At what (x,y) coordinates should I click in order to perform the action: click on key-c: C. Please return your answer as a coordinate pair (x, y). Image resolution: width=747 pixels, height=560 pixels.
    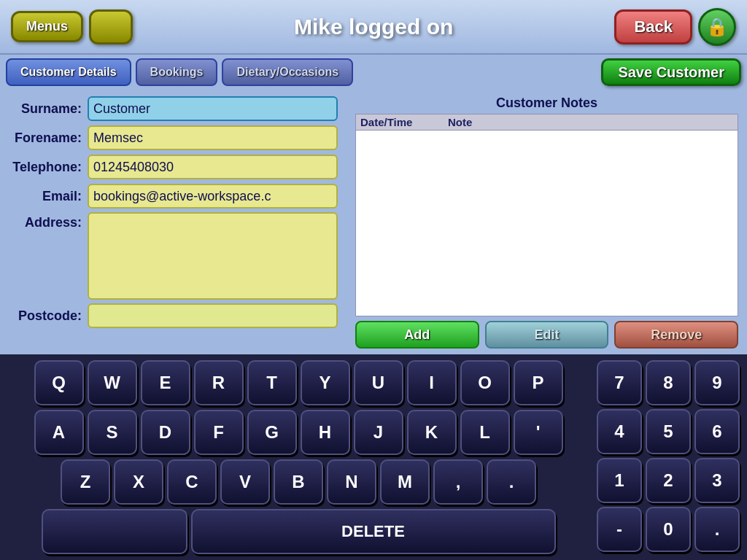
    Looking at the image, I should click on (192, 482).